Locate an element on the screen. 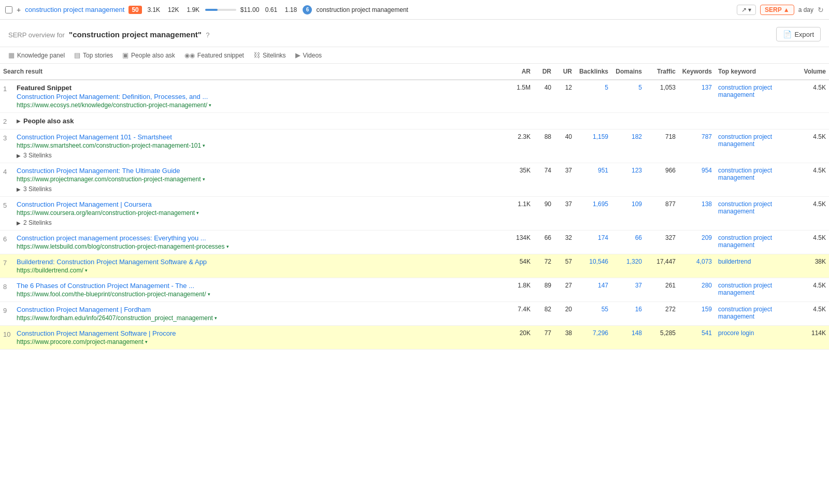 This screenshot has width=829, height=504. keywords-value: 4,073 is located at coordinates (697, 266).